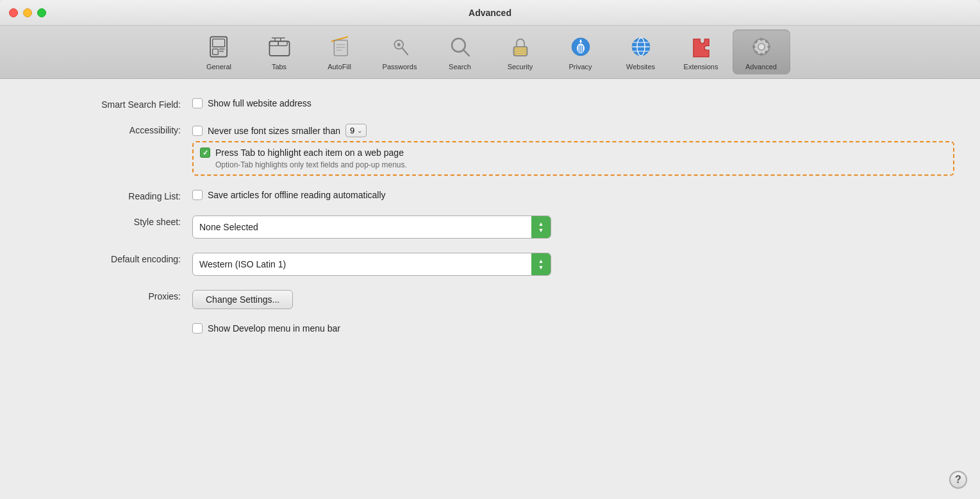 This screenshot has height=499, width=980. Describe the element at coordinates (400, 67) in the screenshot. I see `passwords-label: Passwords` at that location.